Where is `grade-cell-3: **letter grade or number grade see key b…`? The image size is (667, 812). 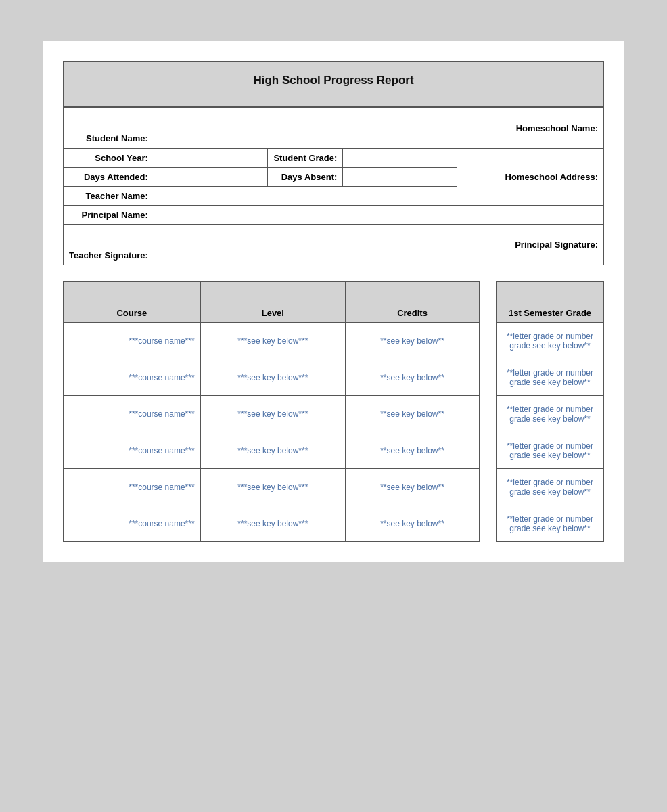 grade-cell-3: **letter grade or number grade see key b… is located at coordinates (551, 451).